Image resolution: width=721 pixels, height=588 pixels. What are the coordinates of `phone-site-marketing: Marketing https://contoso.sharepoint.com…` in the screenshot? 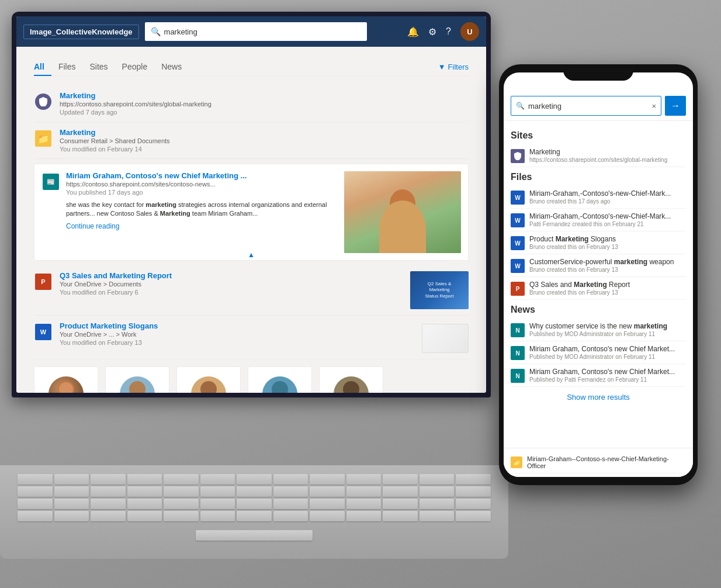 It's located at (598, 155).